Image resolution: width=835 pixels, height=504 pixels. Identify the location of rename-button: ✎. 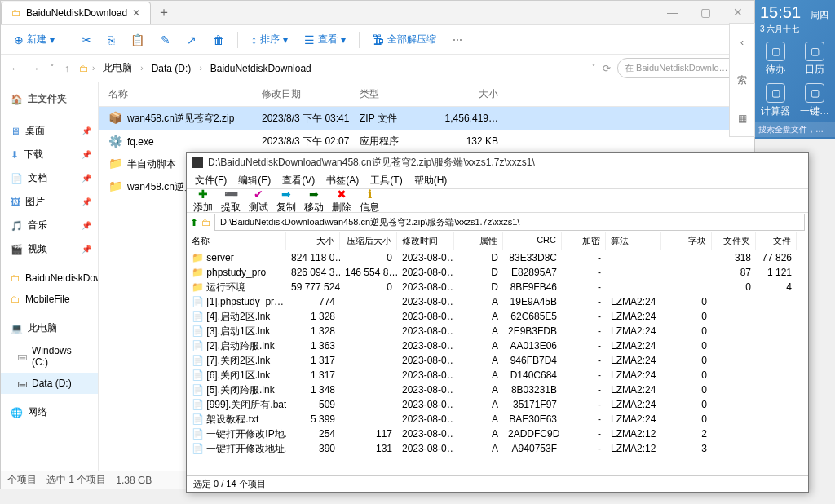
(166, 40).